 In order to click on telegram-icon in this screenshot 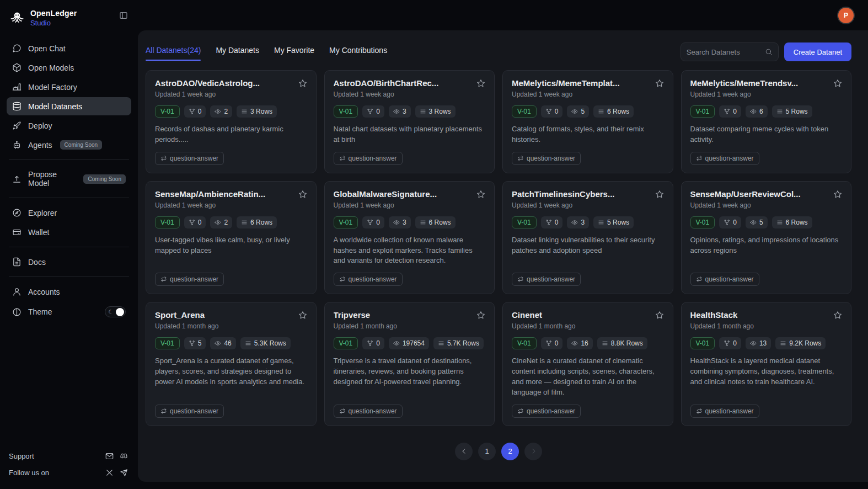, I will do `click(124, 472)`.